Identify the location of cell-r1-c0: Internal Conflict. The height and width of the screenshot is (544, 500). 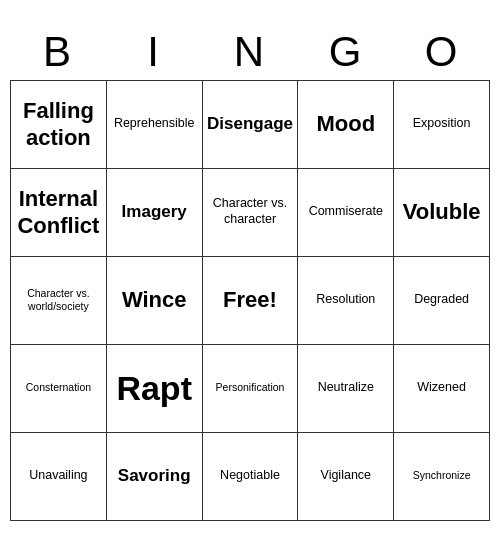
(59, 213).